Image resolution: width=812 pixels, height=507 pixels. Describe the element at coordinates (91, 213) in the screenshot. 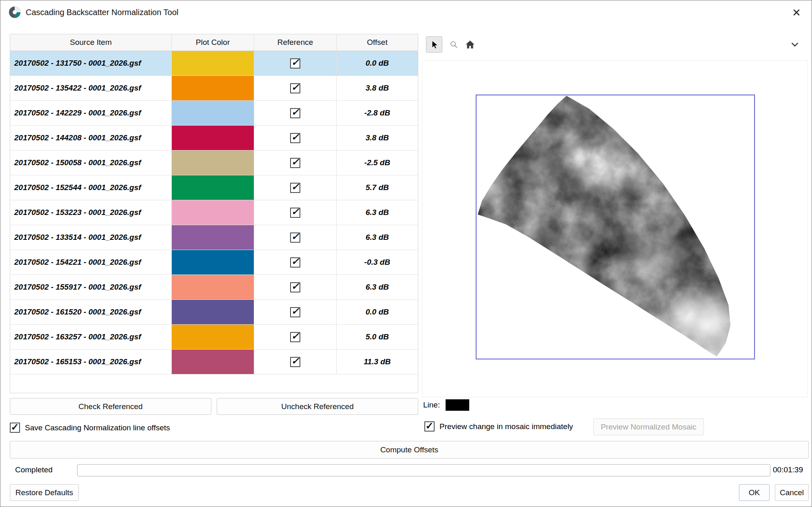

I see `source-item-cell: 20170502 - 153223 - 0001_2026.gsf` at that location.